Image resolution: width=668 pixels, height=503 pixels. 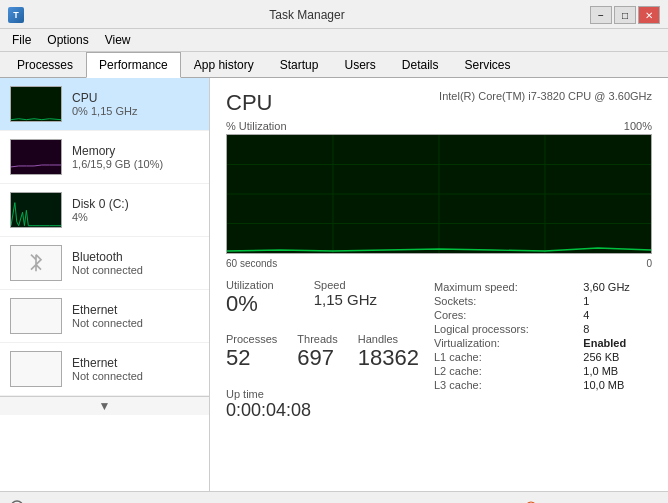 I want to click on l3-cache-value: 10,0 MB, so click(x=616, y=385).